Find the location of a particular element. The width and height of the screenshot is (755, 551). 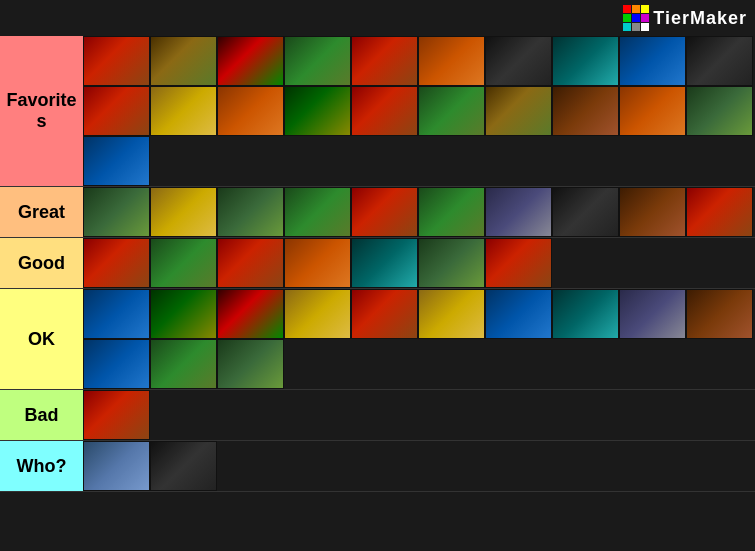

tier-label-ok: OK is located at coordinates (42, 339).